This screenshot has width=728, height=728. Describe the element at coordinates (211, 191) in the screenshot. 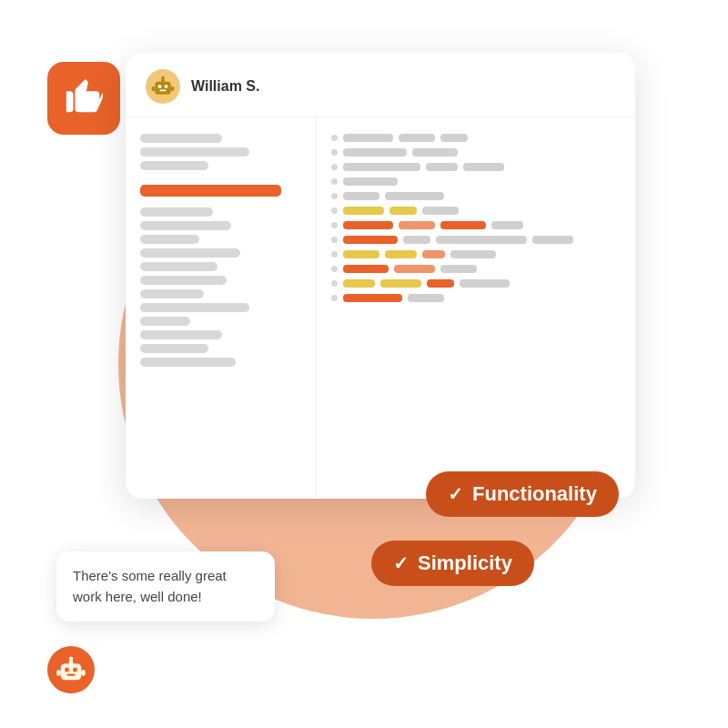

I see `selected-file-line` at that location.